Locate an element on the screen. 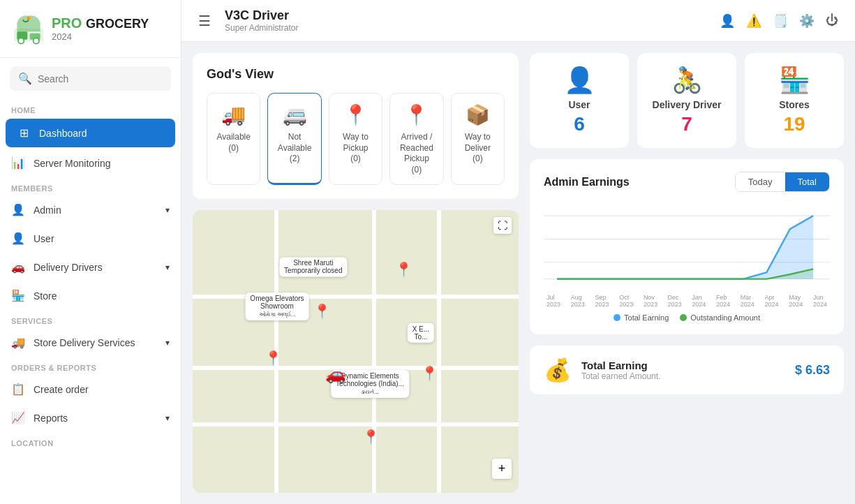  stat-stores: 🏪 Stores 19 is located at coordinates (794, 101).